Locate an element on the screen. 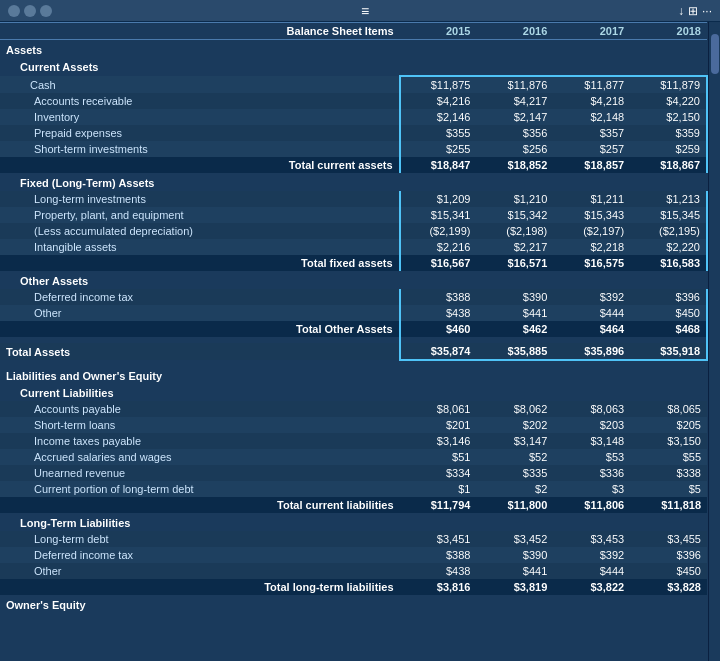 Image resolution: width=720 pixels, height=661 pixels. ap-2018: $8,065 is located at coordinates (668, 409).